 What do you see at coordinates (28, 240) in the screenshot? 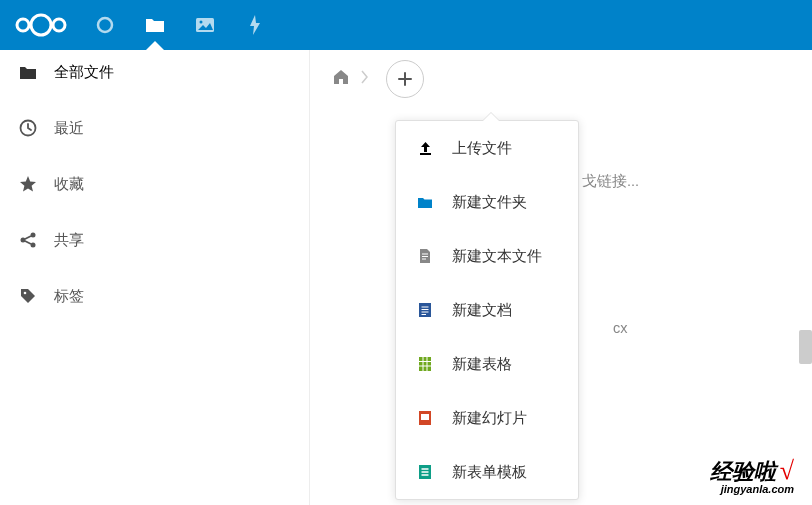
I see `share-icon` at bounding box center [28, 240].